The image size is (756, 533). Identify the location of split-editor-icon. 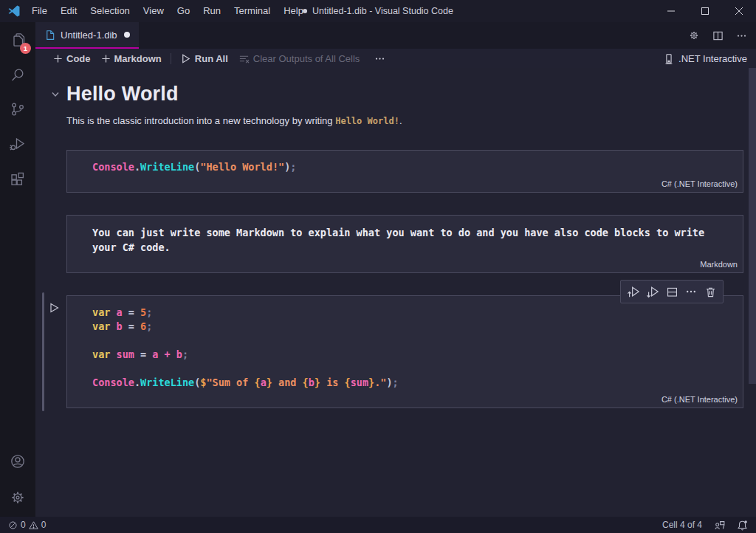
(718, 35).